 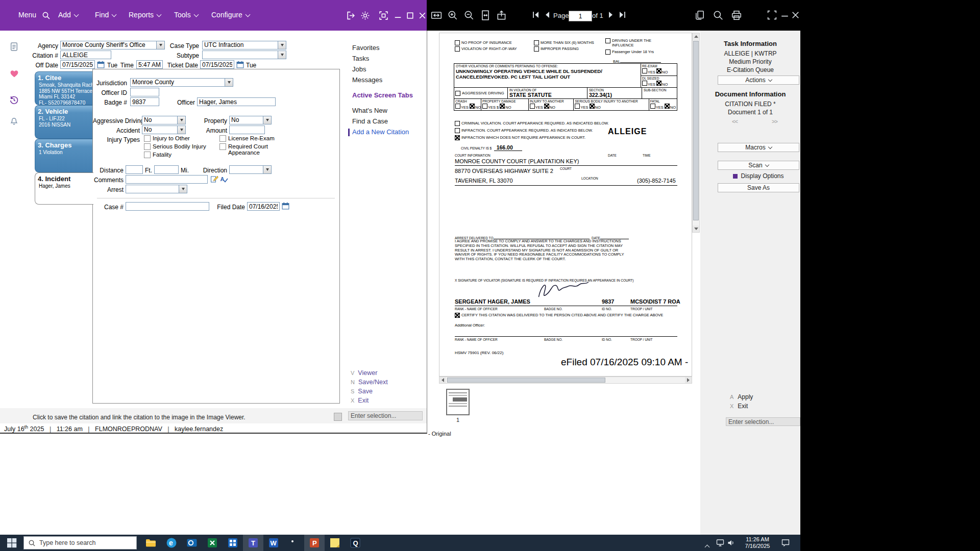 I want to click on checkbox-fatality: Fatality, so click(x=158, y=155).